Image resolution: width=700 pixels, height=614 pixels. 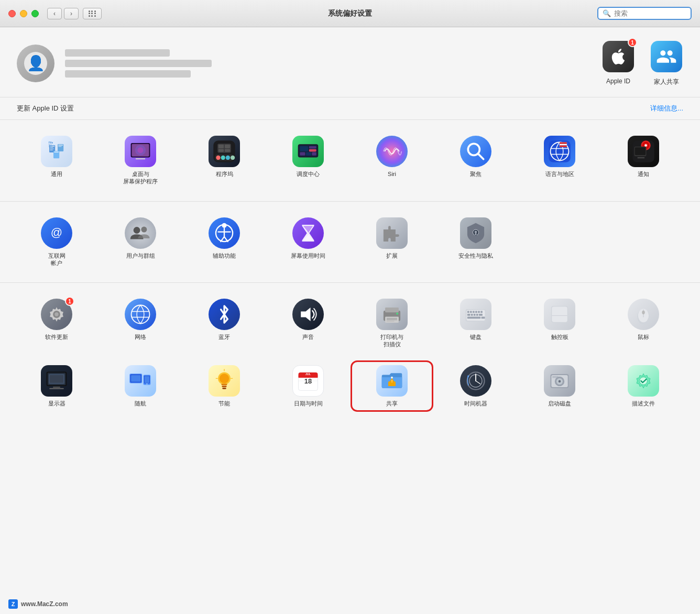 I want to click on spotlight-icon, so click(x=476, y=151).